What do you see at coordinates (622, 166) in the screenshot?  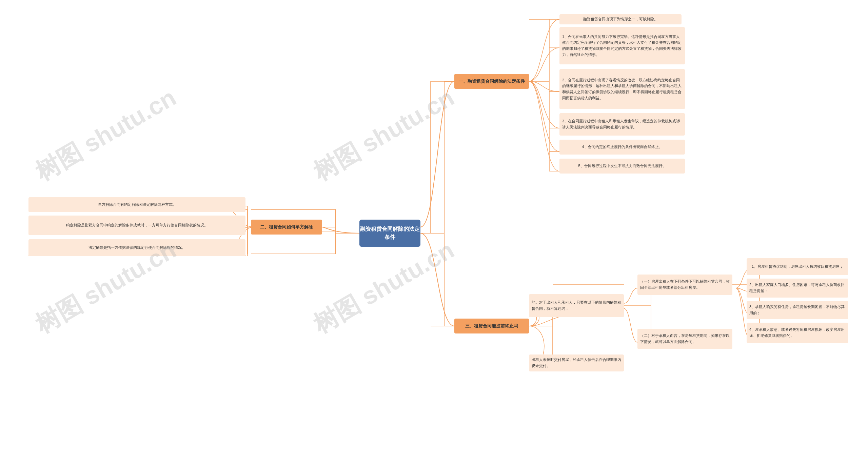 I see `r2-item5: 5、合同履行过程中发生不可抗力而致合同无法履行。` at bounding box center [622, 166].